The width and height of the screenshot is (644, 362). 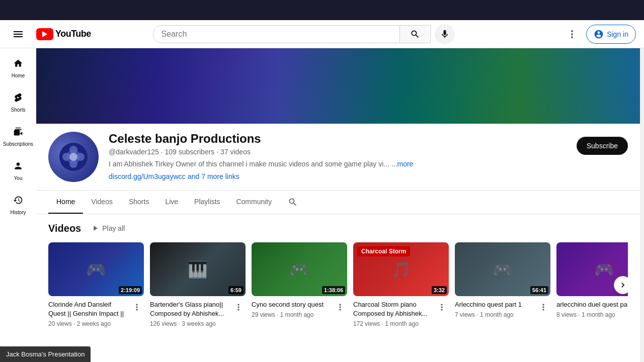 I want to click on subscribe-button: Subscribe, so click(x=602, y=146).